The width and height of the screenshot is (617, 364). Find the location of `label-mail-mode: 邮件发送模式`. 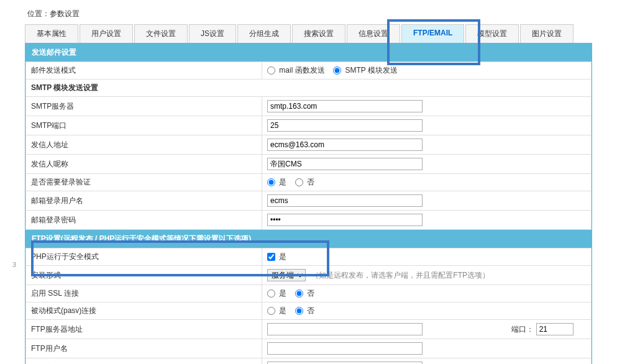

label-mail-mode: 邮件发送模式 is located at coordinates (144, 71).